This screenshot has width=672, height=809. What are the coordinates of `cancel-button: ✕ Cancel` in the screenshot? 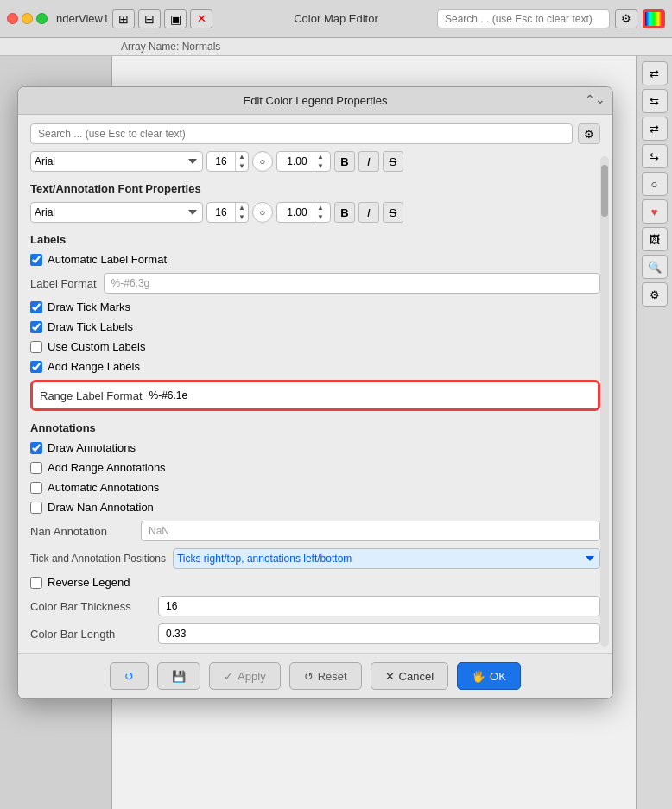 It's located at (409, 676).